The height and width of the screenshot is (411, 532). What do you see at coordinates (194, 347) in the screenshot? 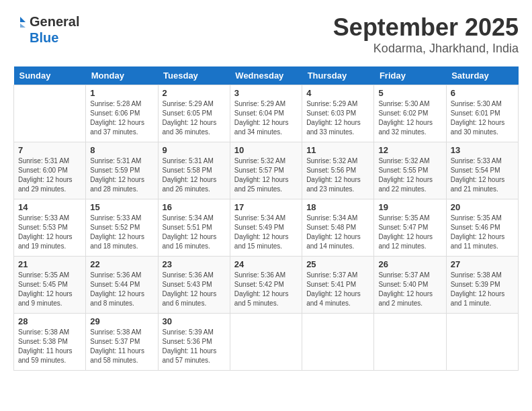
I see `day-info: Sunrise: 5:39 AM Sunset: 5:36 PM Dayligh…` at bounding box center [194, 347].